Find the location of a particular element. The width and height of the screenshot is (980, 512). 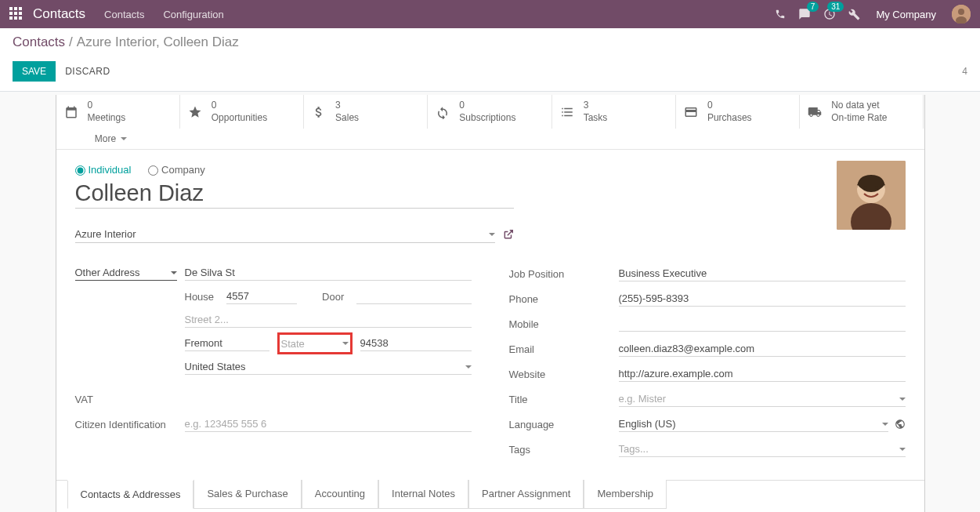

tasks-icon is located at coordinates (568, 112).